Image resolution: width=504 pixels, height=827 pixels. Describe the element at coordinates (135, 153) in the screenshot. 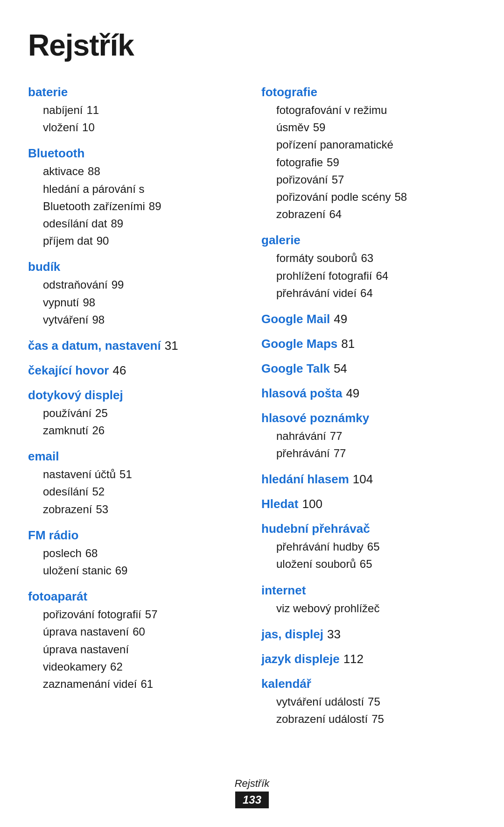

I see `section-title: Bluetooth` at that location.